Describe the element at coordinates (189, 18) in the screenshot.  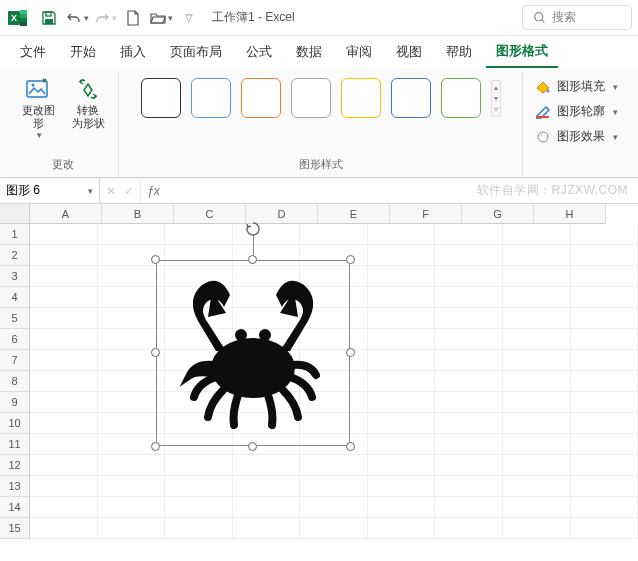
I see `qat-customize: ▽` at that location.